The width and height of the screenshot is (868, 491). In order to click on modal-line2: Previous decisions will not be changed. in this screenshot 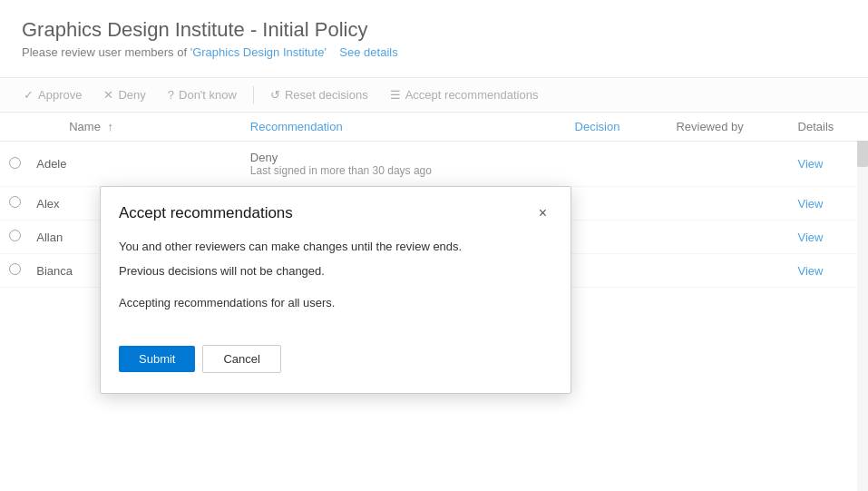, I will do `click(336, 272)`.